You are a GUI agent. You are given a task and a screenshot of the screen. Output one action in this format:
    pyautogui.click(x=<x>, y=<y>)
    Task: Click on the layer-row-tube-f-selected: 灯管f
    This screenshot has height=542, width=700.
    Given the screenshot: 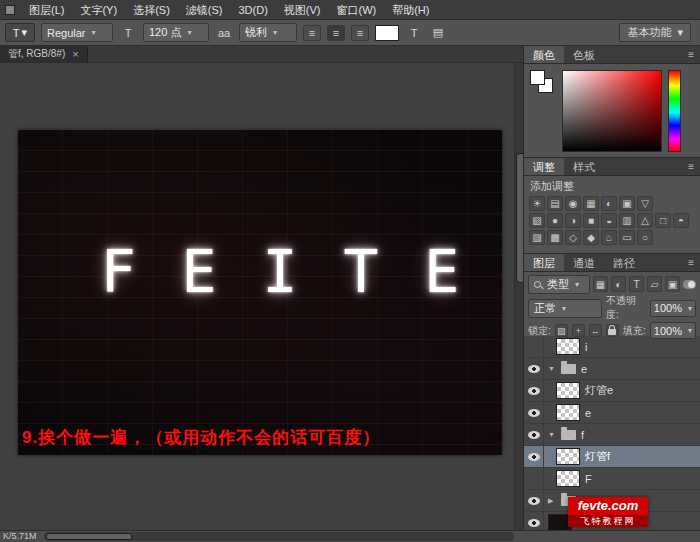 What is the action you would take?
    pyautogui.click(x=612, y=457)
    